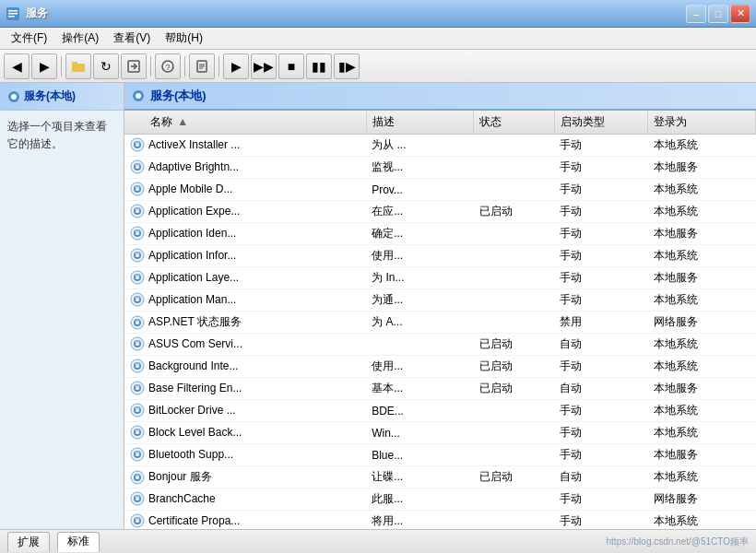 This screenshot has width=756, height=553. I want to click on table-row: Adaptive Brightn...监视...手动本地服务, so click(441, 168).